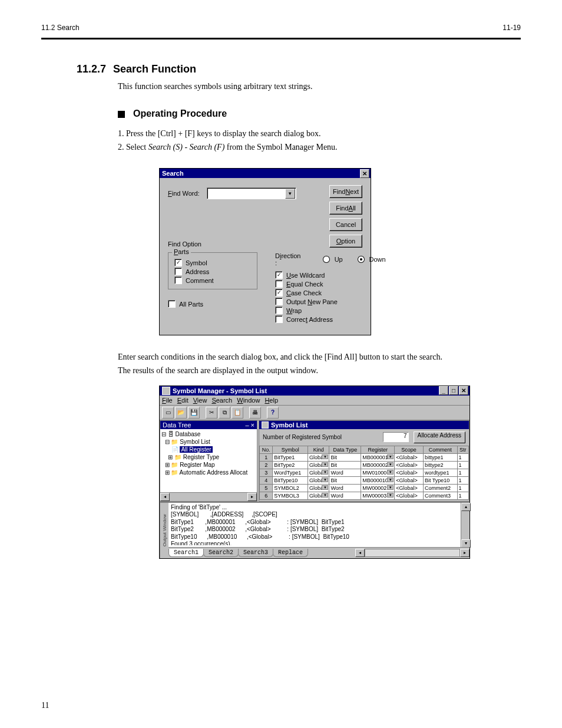 The image size is (562, 728). What do you see at coordinates (466, 543) in the screenshot?
I see `scroll-down-icon: ▾` at bounding box center [466, 543].